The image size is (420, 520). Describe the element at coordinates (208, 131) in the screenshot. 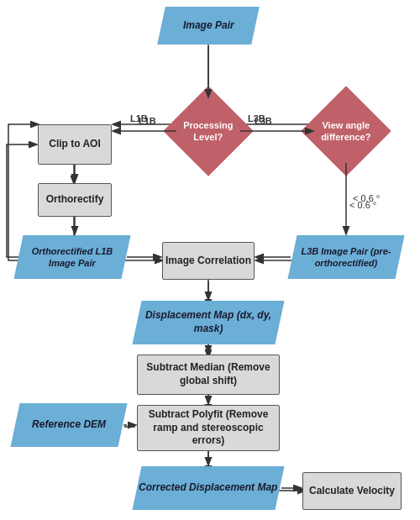

I see `processing-level-node: Processing Level?` at that location.